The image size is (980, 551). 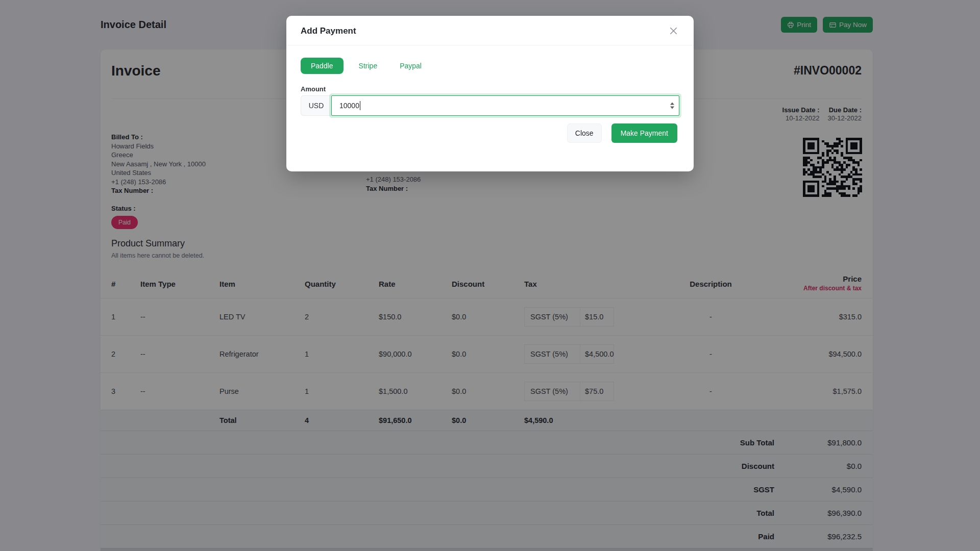 What do you see at coordinates (505, 106) in the screenshot?
I see `amount-input: 10000` at bounding box center [505, 106].